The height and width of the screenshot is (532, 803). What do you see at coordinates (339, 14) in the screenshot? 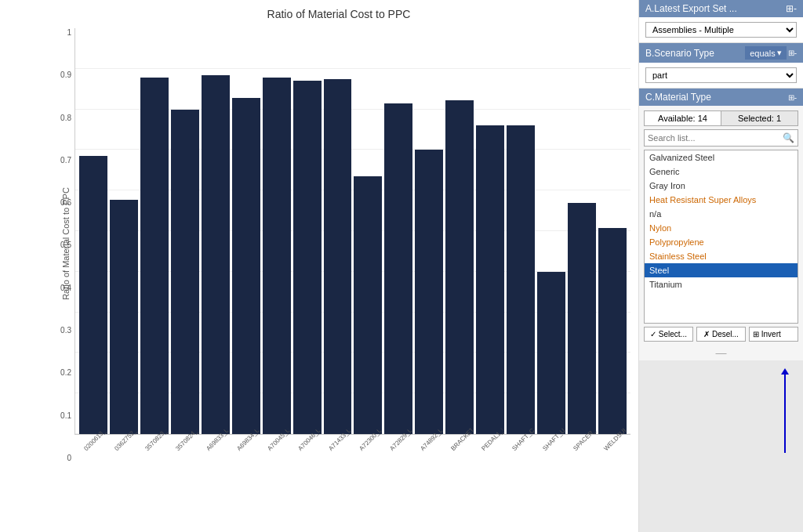
I see `chart-title: Ratio of Material Cost to PPC` at bounding box center [339, 14].